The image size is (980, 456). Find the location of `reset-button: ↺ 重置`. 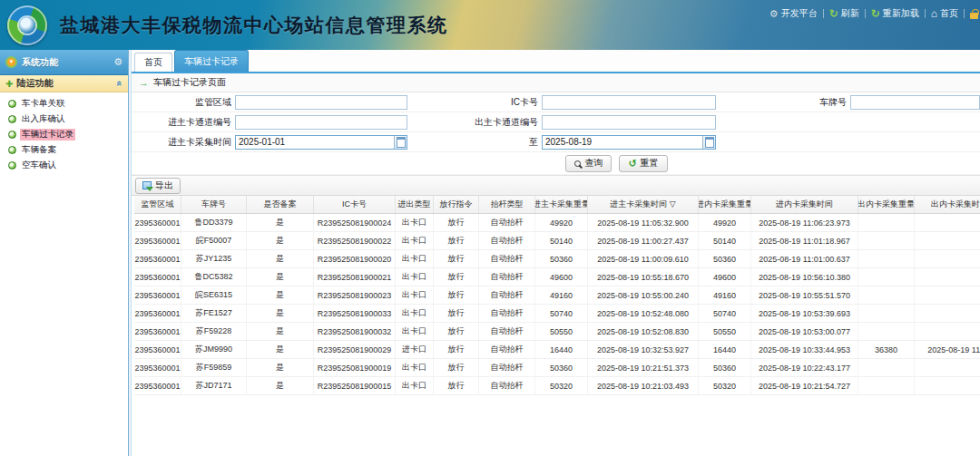

reset-button: ↺ 重置 is located at coordinates (642, 163).